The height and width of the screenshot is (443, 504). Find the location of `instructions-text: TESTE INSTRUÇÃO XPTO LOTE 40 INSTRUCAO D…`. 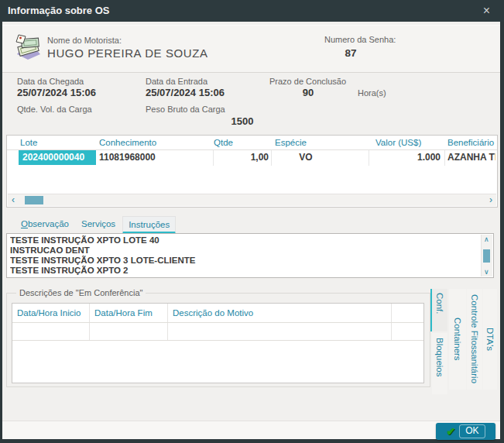

instructions-text: TESTE INSTRUÇÃO XPTO LOTE 40 INSTRUCAO D… is located at coordinates (245, 256).